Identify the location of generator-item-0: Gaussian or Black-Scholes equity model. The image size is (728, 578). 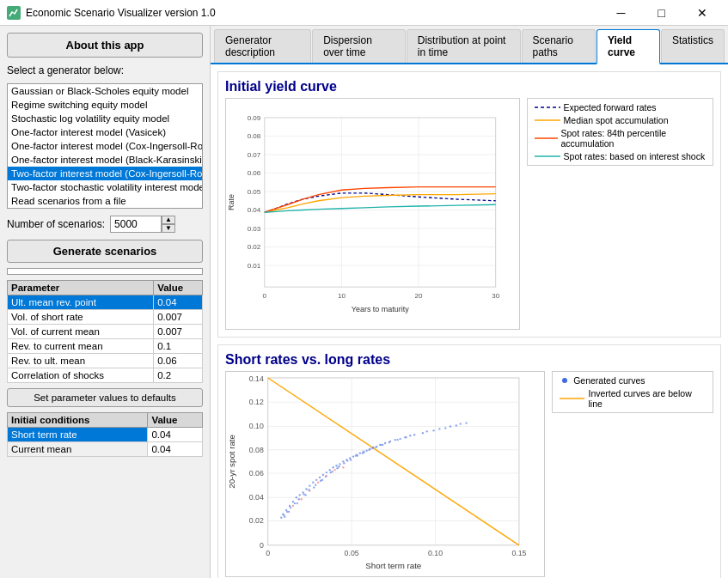
(105, 91).